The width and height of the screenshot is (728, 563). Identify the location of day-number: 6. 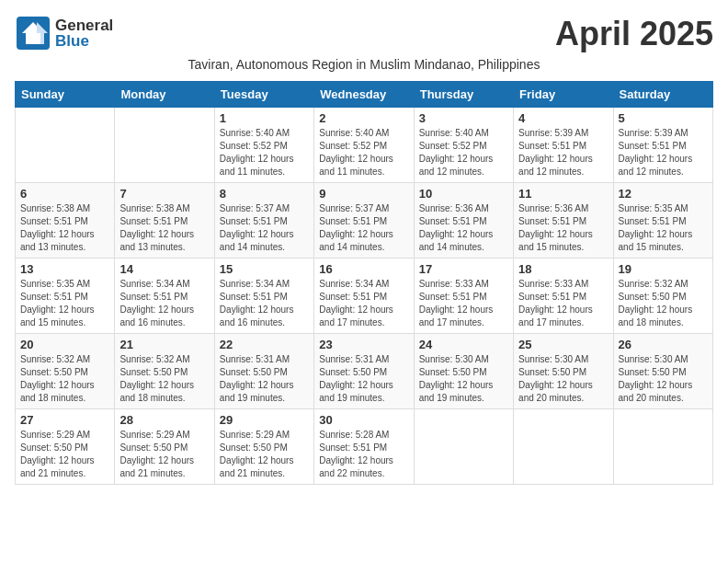
(64, 193).